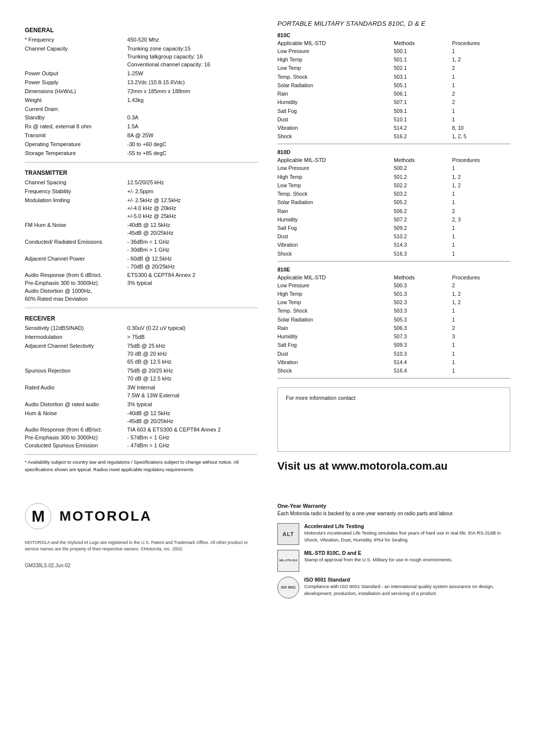 The height and width of the screenshot is (756, 535). Describe the element at coordinates (141, 57) in the screenshot. I see `table-row: Channel CapacityTrunking zone capacity:1…` at that location.